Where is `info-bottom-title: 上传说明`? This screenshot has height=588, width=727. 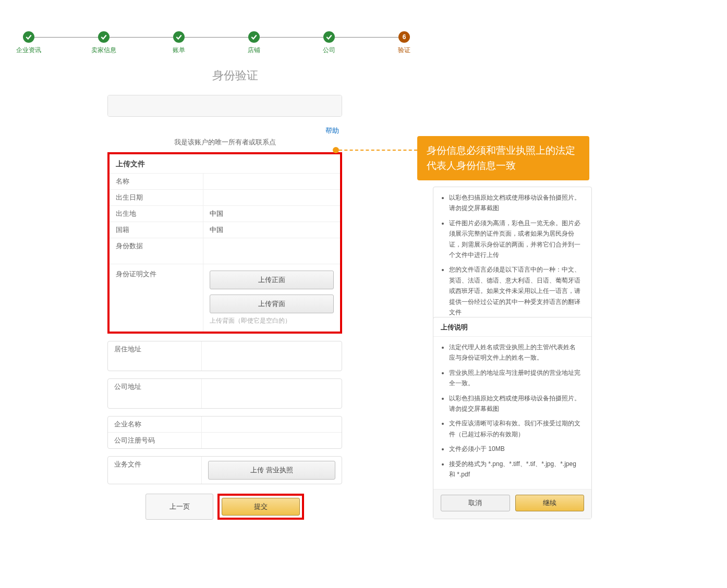
info-bottom-title: 上传说明 is located at coordinates (512, 327).